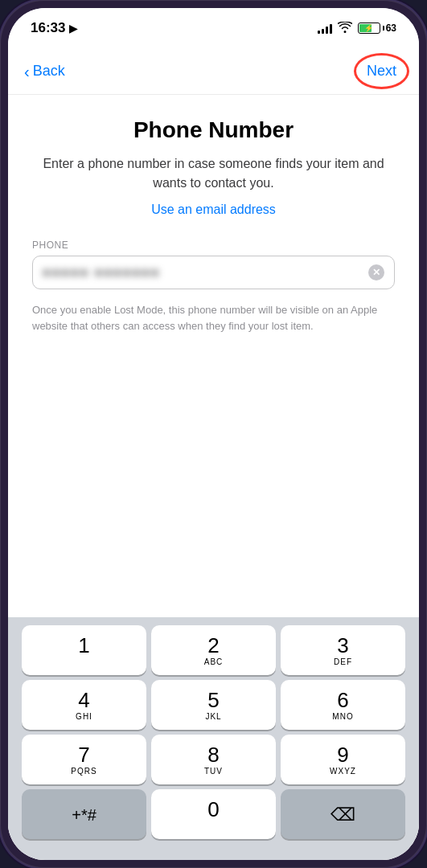 The width and height of the screenshot is (427, 868). Describe the element at coordinates (45, 71) in the screenshot. I see `back-button: ‹ Back` at that location.